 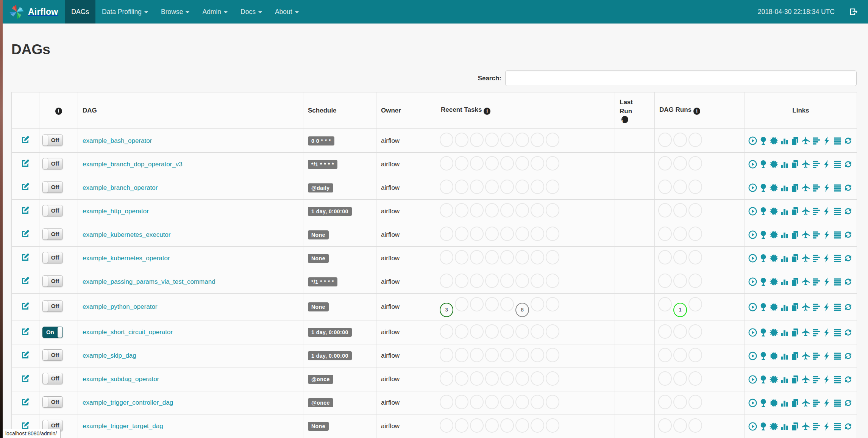 What do you see at coordinates (120, 307) in the screenshot?
I see `dag-link: example_python_operator` at bounding box center [120, 307].